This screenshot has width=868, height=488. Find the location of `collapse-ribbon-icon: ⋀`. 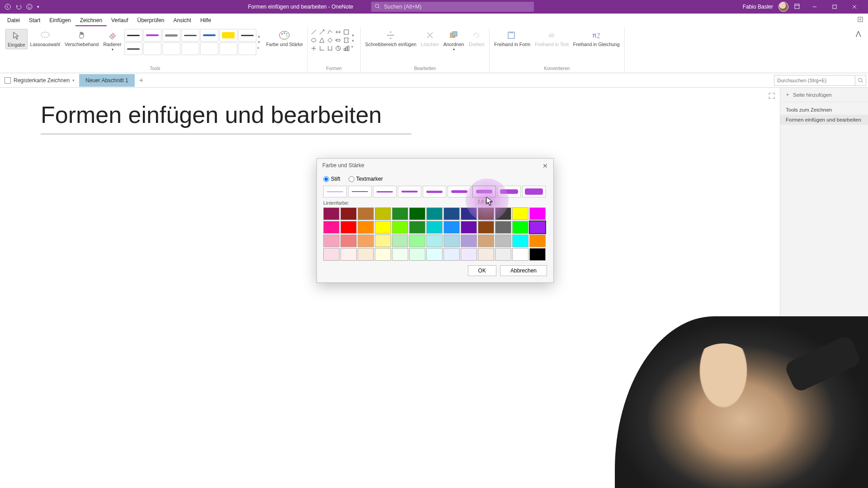

collapse-ribbon-icon: ⋀ is located at coordinates (861, 51).